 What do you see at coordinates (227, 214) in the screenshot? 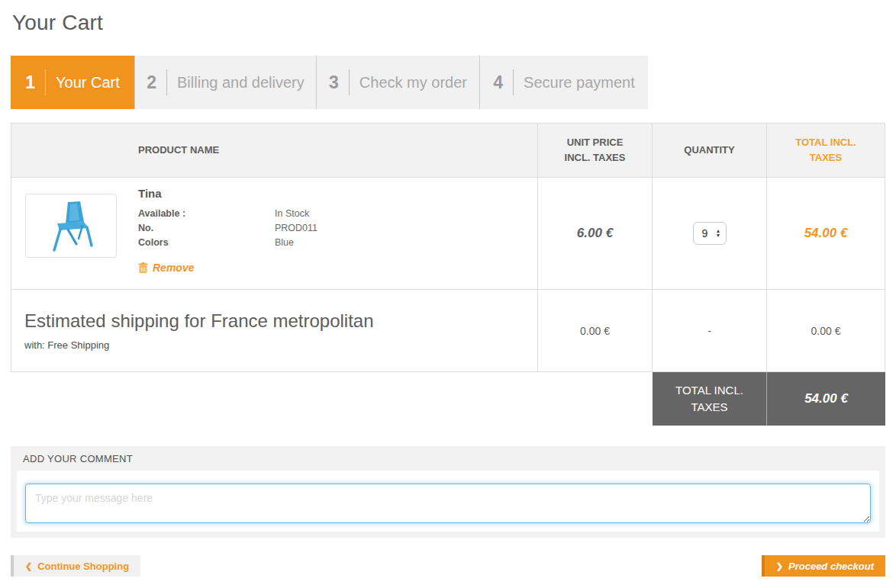
I see `product-attribute: Available : In Stock` at bounding box center [227, 214].